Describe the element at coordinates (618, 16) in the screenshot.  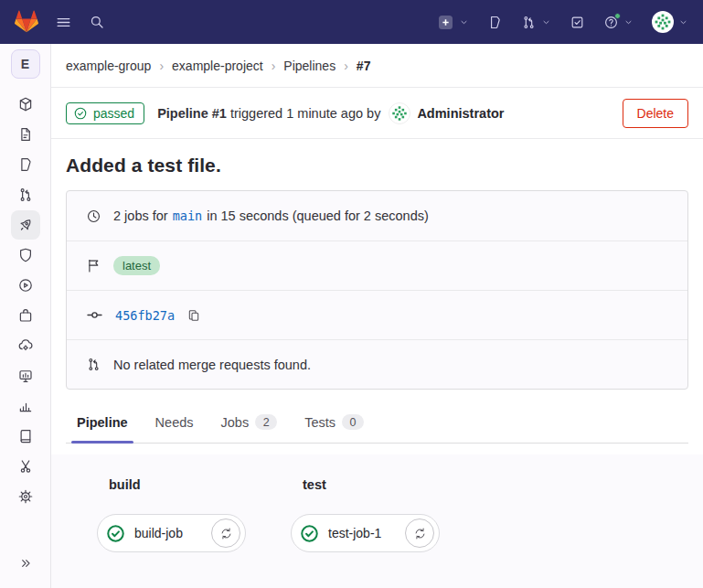
I see `notification-dot` at that location.